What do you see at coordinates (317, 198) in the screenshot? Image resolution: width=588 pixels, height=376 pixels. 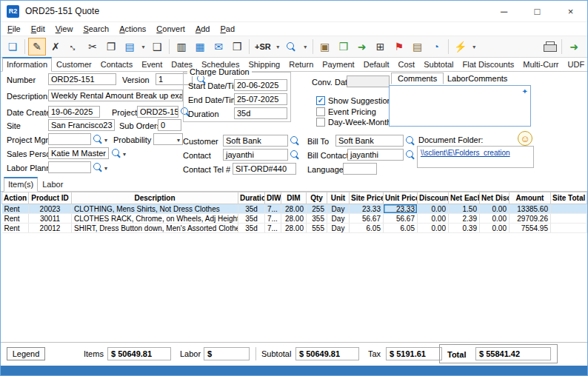 I see `col-qty: Qty` at bounding box center [317, 198].